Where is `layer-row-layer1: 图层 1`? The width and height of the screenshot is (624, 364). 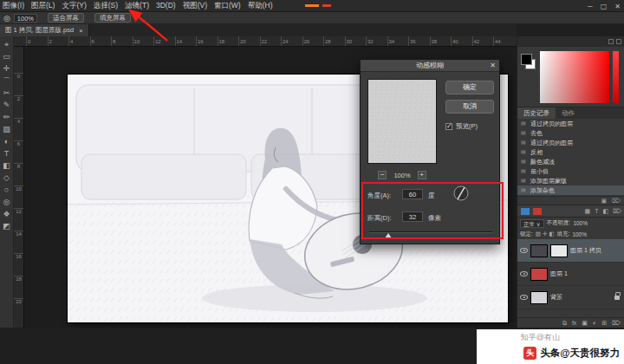 layer-row-layer1: 图层 1 is located at coordinates (570, 274).